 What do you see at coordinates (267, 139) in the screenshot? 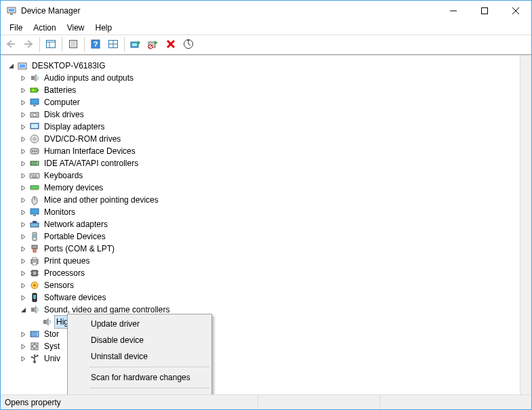
I see `tree-category: DVD/CD-ROM drives` at bounding box center [267, 139].